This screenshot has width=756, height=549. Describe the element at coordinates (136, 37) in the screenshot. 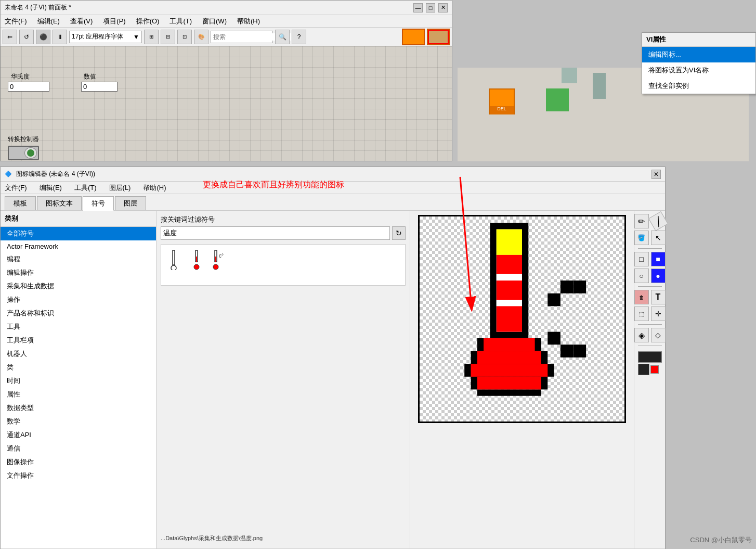

I see `dropdown-arrow: ▼` at that location.